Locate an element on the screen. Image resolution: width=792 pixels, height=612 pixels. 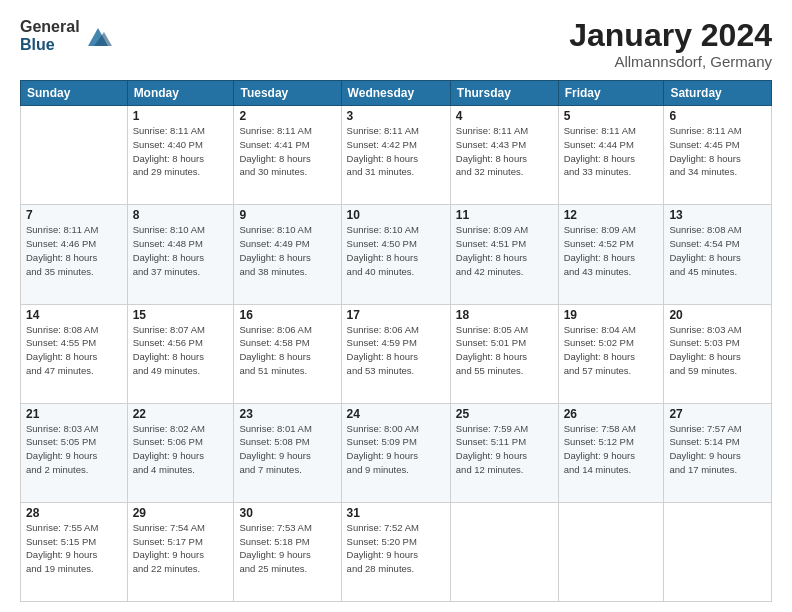
day-info: Sunrise: 8:11 AMSunset: 4:44 PMDaylight:… is located at coordinates (612, 152).